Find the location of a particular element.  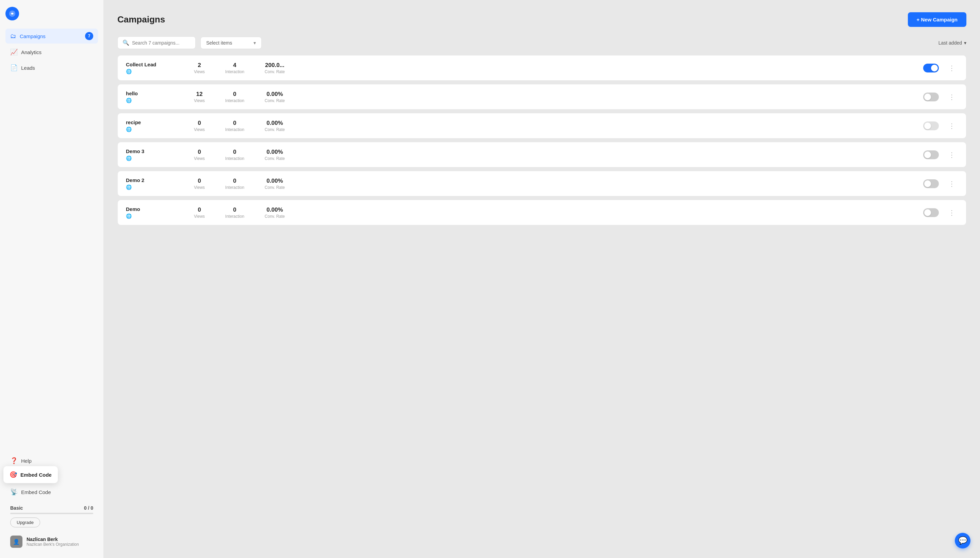

campaign-stats: 12 Views 0 Interaction 0.00% Conv. Rate is located at coordinates (555, 97).